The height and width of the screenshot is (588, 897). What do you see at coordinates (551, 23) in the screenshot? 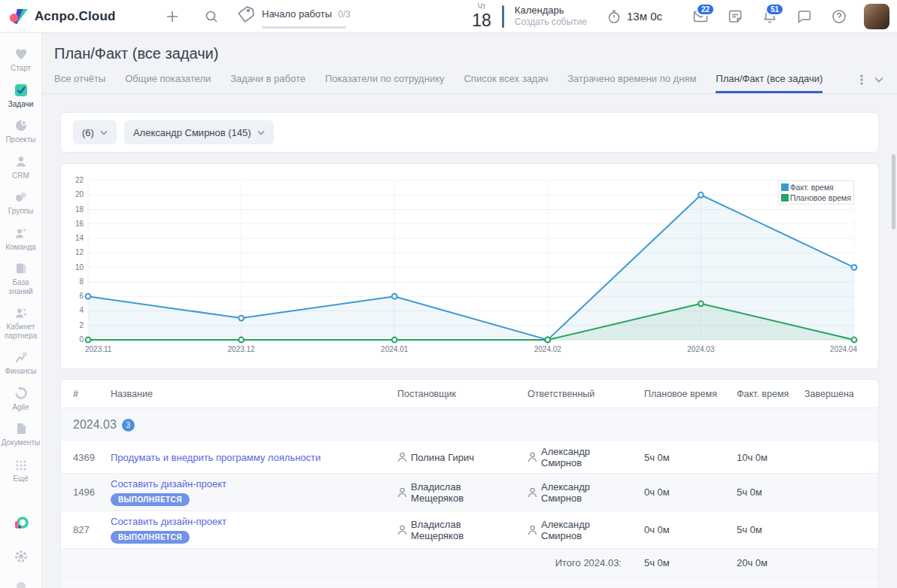
I see `create-event-link: Создать событие` at bounding box center [551, 23].